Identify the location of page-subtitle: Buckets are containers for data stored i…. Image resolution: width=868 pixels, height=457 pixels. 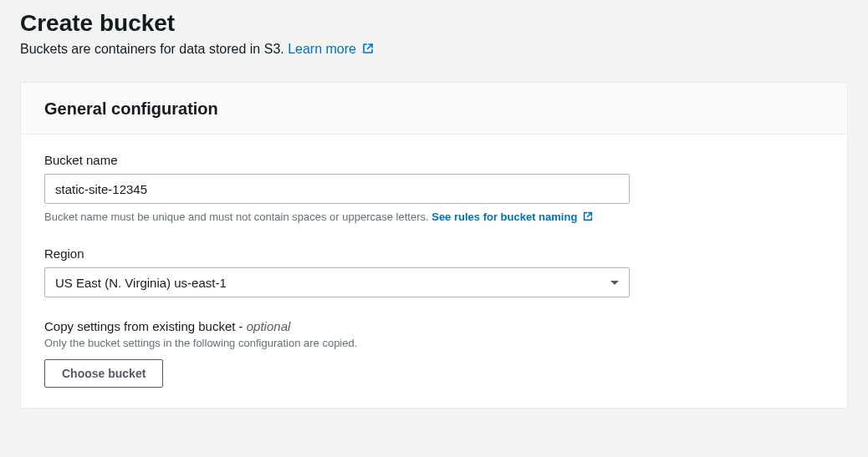
(434, 50).